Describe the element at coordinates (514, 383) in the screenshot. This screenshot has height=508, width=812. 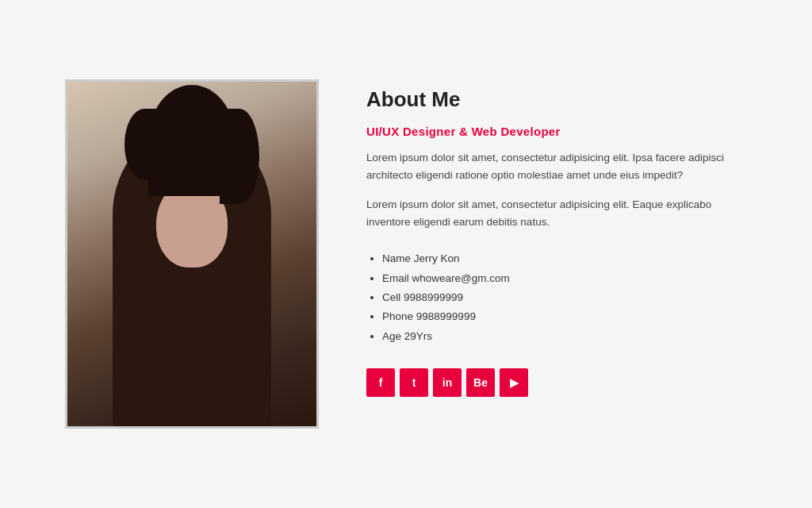
I see `other-social-button: ▶` at that location.